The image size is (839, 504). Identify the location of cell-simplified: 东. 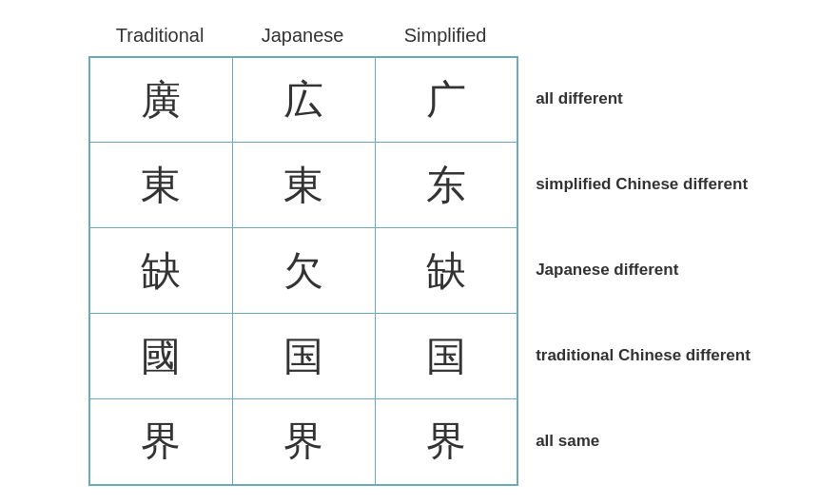
(446, 185).